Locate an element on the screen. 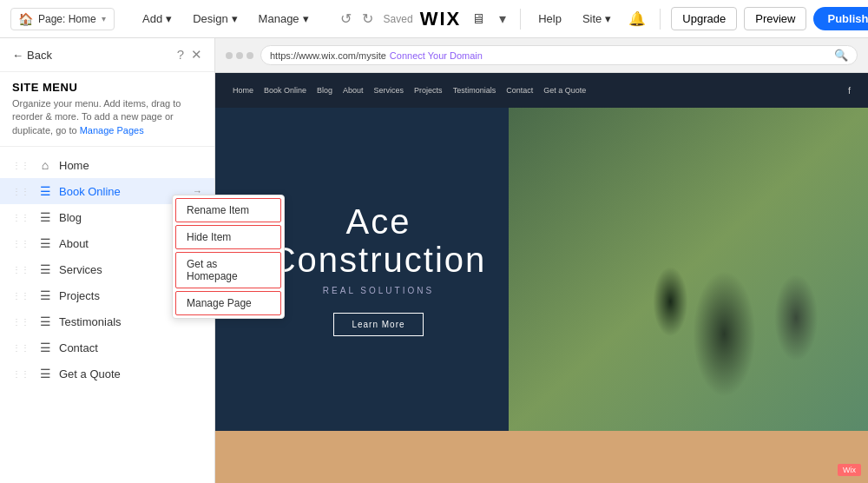 This screenshot has width=868, height=483. publish-button: Publish is located at coordinates (840, 19).